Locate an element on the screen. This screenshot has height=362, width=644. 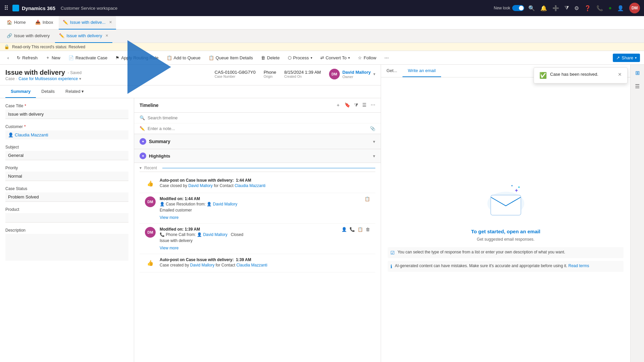
right-tab-get-started: Get... is located at coordinates (392, 71).